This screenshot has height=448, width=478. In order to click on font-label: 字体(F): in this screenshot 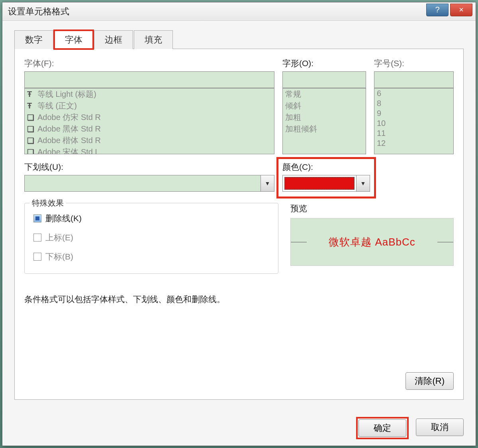, I will do `click(149, 63)`.